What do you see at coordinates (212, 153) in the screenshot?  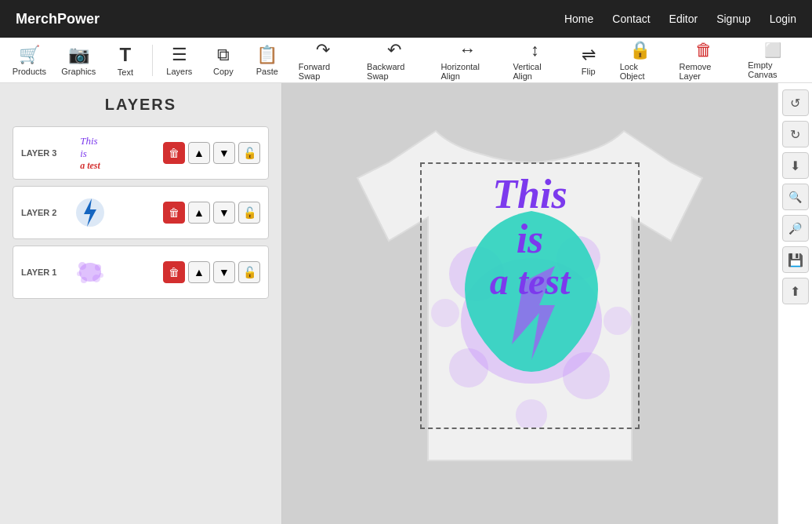 I see `layer3-controls: 🗑 ▲ ▼ 🔓` at bounding box center [212, 153].